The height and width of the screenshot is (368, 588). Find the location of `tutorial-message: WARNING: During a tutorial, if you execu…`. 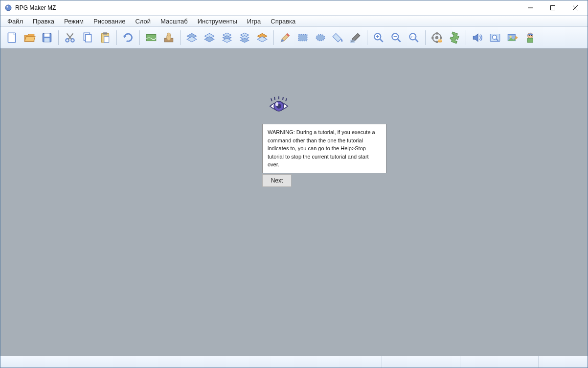

tutorial-message: WARNING: During a tutorial, if you execu… is located at coordinates (324, 149).